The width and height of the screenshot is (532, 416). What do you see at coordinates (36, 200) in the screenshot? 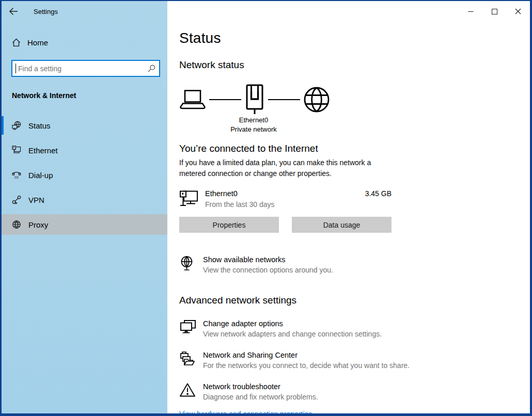
I see `sidebar-item-label: VPN` at bounding box center [36, 200].